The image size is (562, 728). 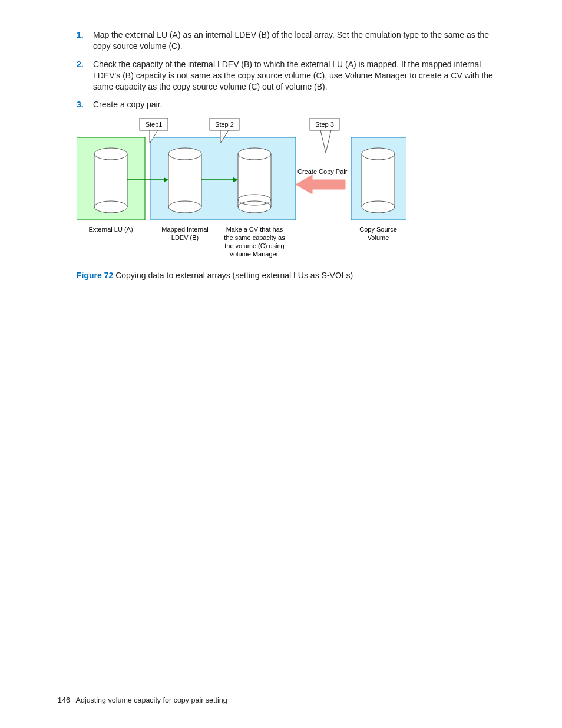 I want to click on label-mapped-1: Mapped Internal, so click(x=185, y=229).